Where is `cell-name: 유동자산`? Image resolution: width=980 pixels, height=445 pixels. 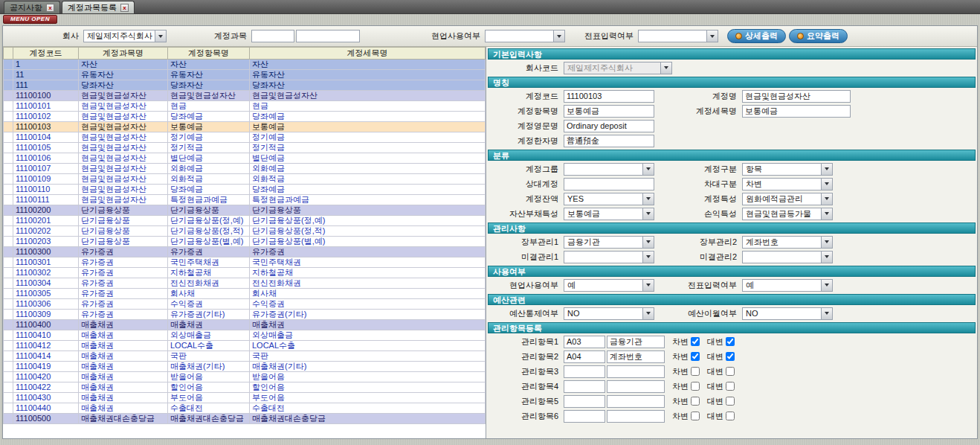
cell-name: 유동자산 is located at coordinates (123, 75).